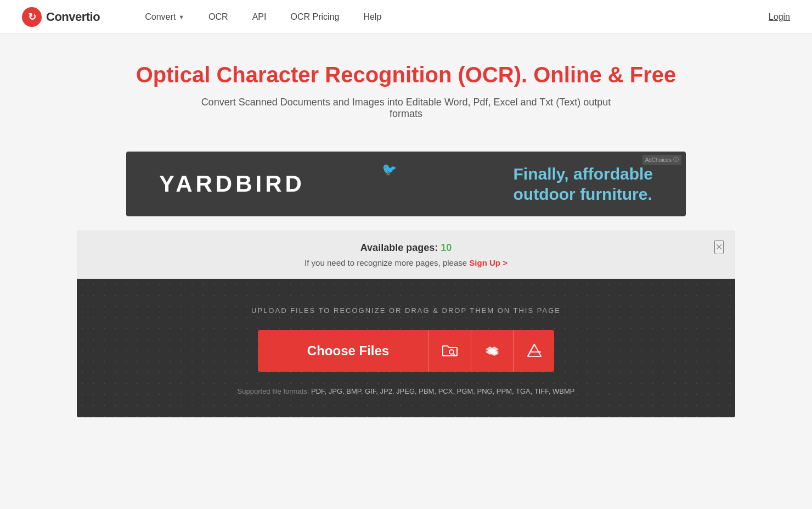  Describe the element at coordinates (406, 184) in the screenshot. I see `ad-banner: AdChoices ⓘ YARDBIRD 🐦 Finally, affordab…` at that location.